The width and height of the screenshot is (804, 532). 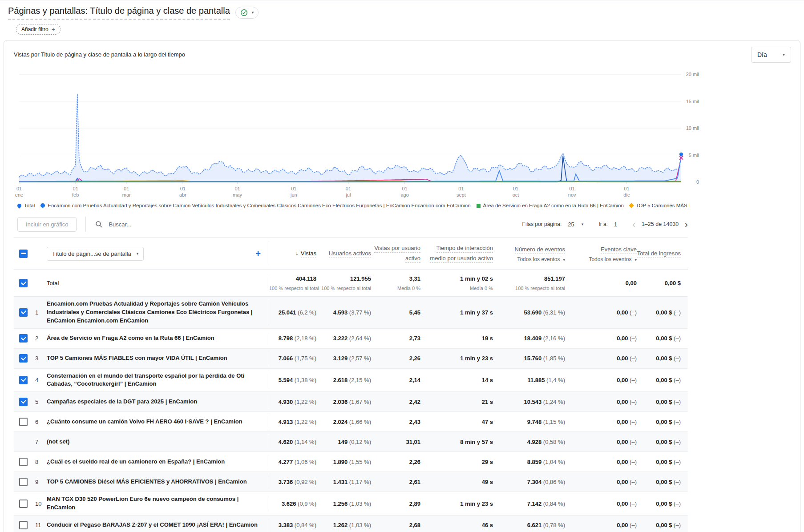 What do you see at coordinates (529, 254) in the screenshot?
I see `col-header-event-count: Número de eventos Todos los eventos▾` at bounding box center [529, 254].